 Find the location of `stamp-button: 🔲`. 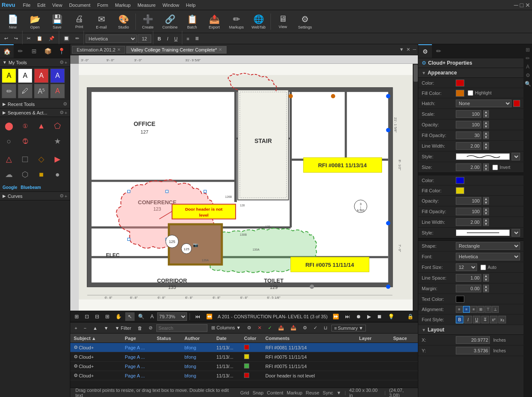

stamp-button: 🔲 is located at coordinates (66, 38).